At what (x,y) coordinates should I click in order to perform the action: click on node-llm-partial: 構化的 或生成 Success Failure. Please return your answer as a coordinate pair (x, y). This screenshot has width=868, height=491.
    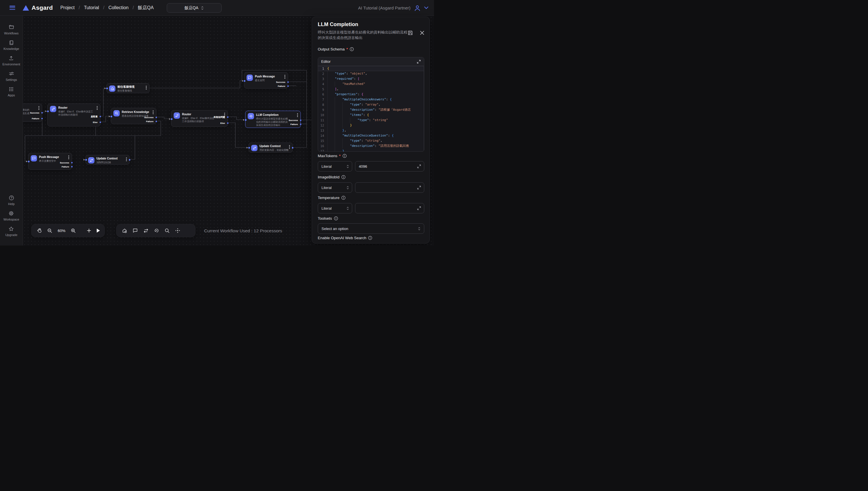
    Looking at the image, I should click on (32, 113).